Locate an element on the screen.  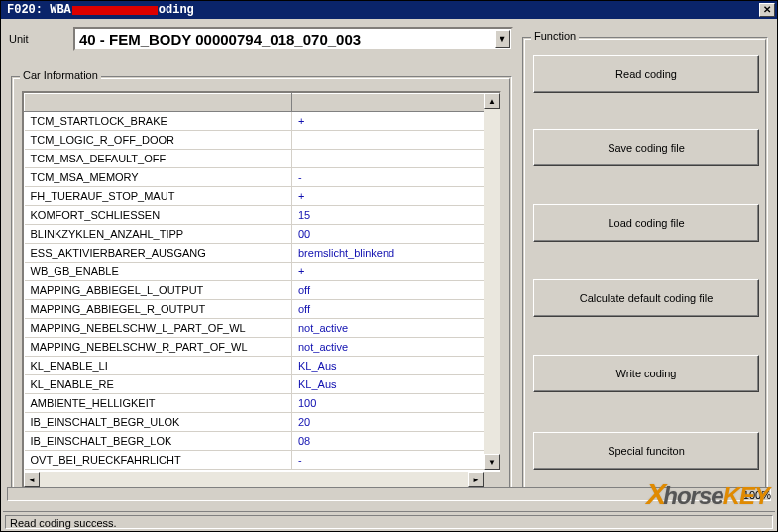
calculate-default-coding-button: Calculate default coding file is located at coordinates (646, 298).